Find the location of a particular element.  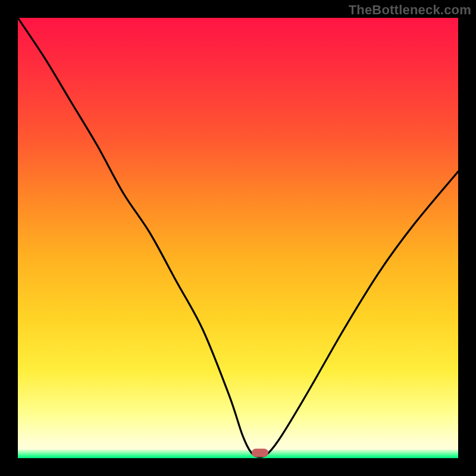

minimum-marker is located at coordinates (260, 453).